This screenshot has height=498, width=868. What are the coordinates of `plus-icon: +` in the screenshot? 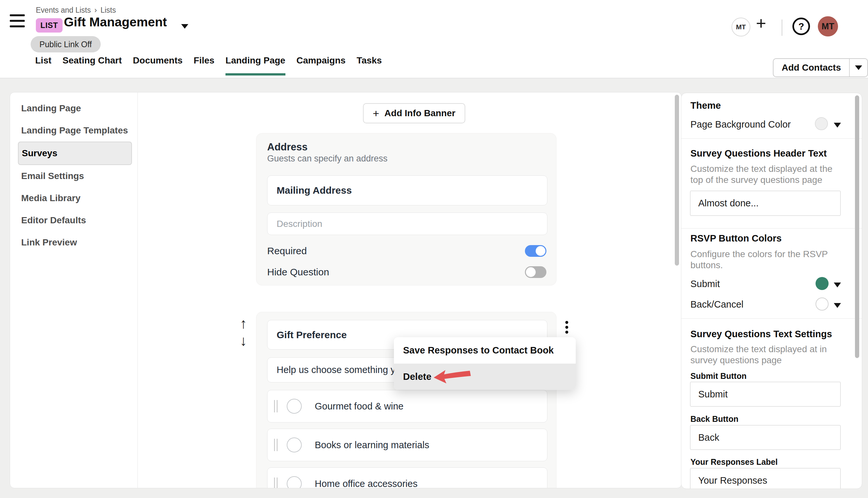 It's located at (376, 114).